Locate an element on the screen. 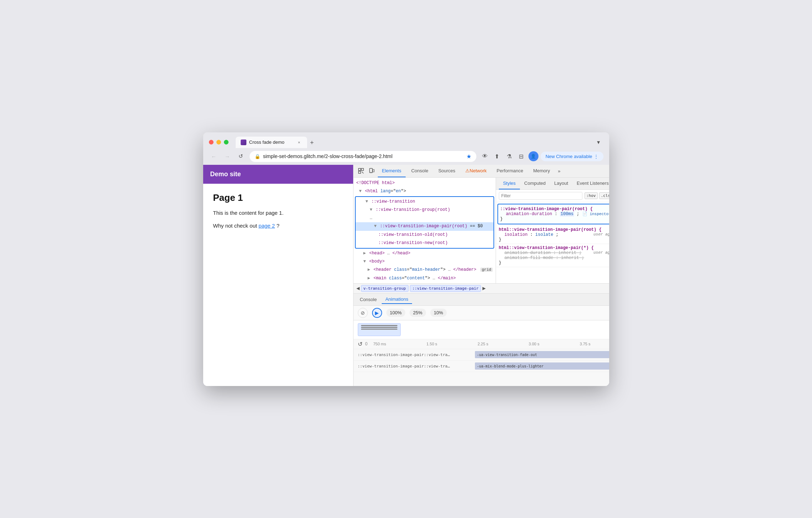 This screenshot has height=518, width=812. demo-site-content: Page 1 This is the content for page 1. W… is located at coordinates (278, 214).